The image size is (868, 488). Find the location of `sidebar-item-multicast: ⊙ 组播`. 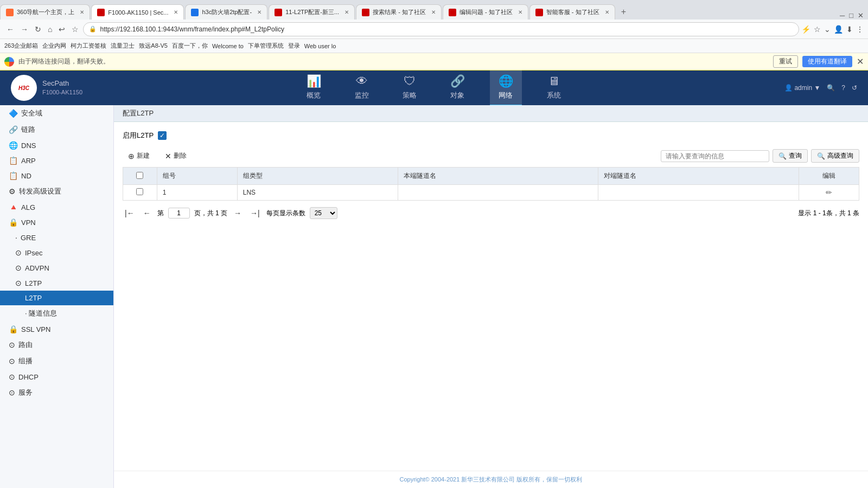

sidebar-item-multicast: ⊙ 组播 is located at coordinates (56, 361).